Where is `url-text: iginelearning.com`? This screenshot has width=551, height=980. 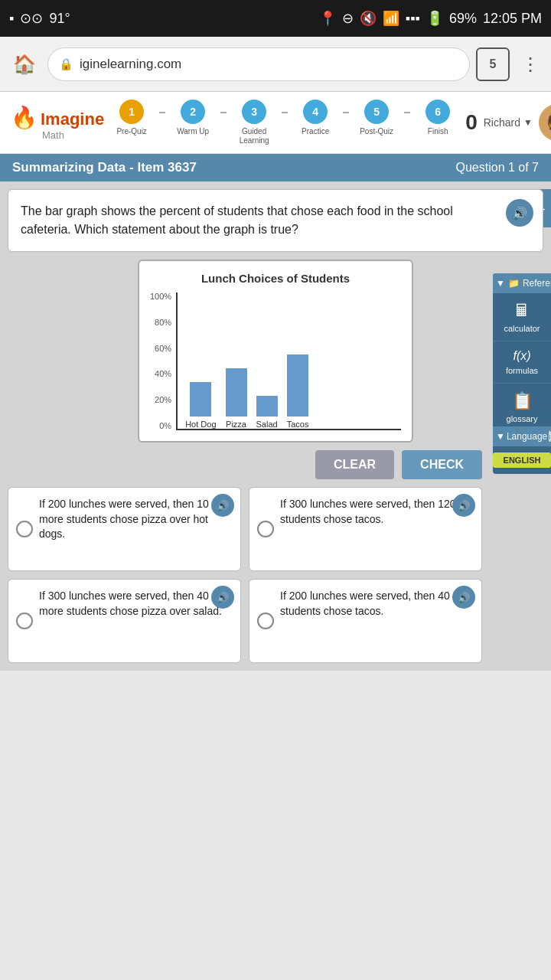 url-text: iginelearning.com is located at coordinates (130, 64).